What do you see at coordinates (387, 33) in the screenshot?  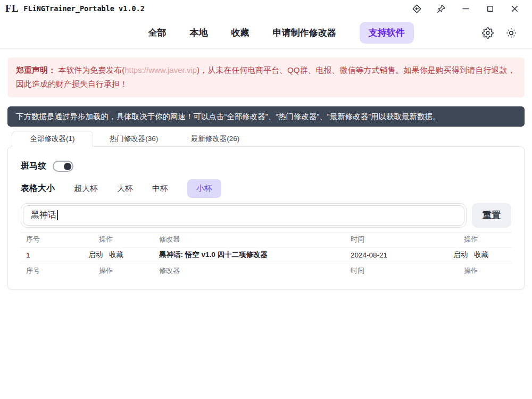 I see `nav-item-support-software: 支持软件` at bounding box center [387, 33].